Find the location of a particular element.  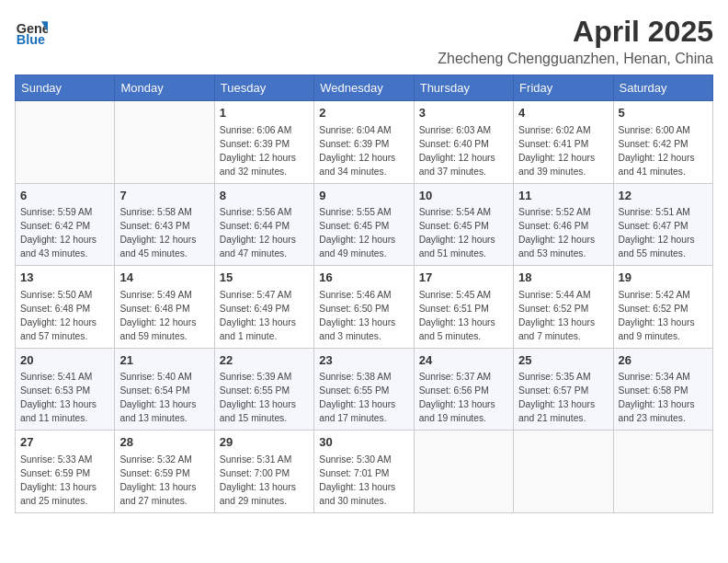

day-info: Sunrise: 6:03 AMSunset: 6:40 PMDaylight:… is located at coordinates (463, 152).